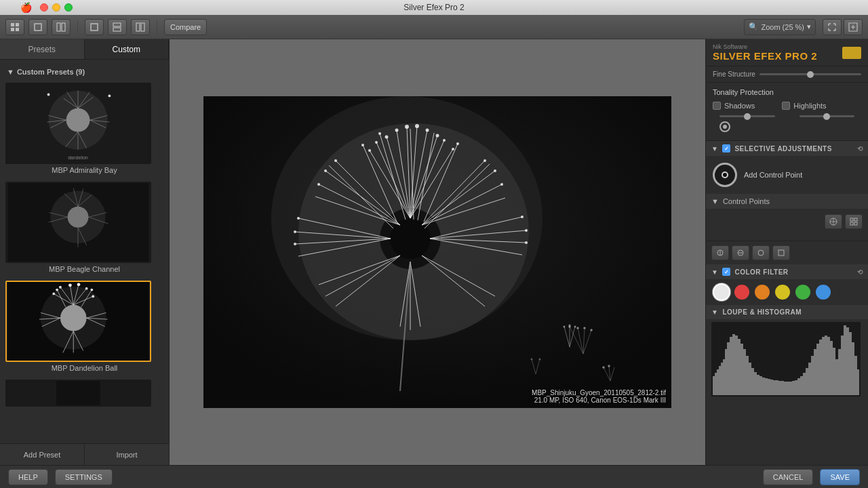 The image size is (868, 488). What do you see at coordinates (783, 149) in the screenshot?
I see `selective-adj-label: SELECTIVE ADJUSTMENTS` at bounding box center [783, 149].